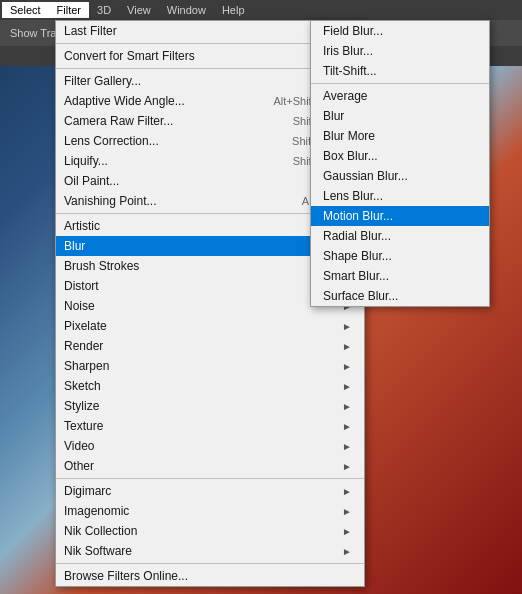 This screenshot has height=594, width=522. I want to click on menu-digimarc: Digimarc ►, so click(210, 491).